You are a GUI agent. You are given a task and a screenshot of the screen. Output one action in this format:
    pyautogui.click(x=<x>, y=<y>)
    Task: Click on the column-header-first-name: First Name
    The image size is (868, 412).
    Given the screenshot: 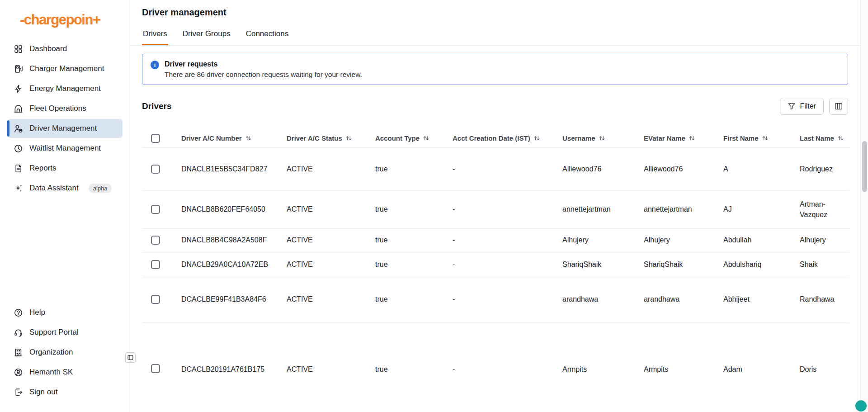 What is the action you would take?
    pyautogui.click(x=761, y=138)
    